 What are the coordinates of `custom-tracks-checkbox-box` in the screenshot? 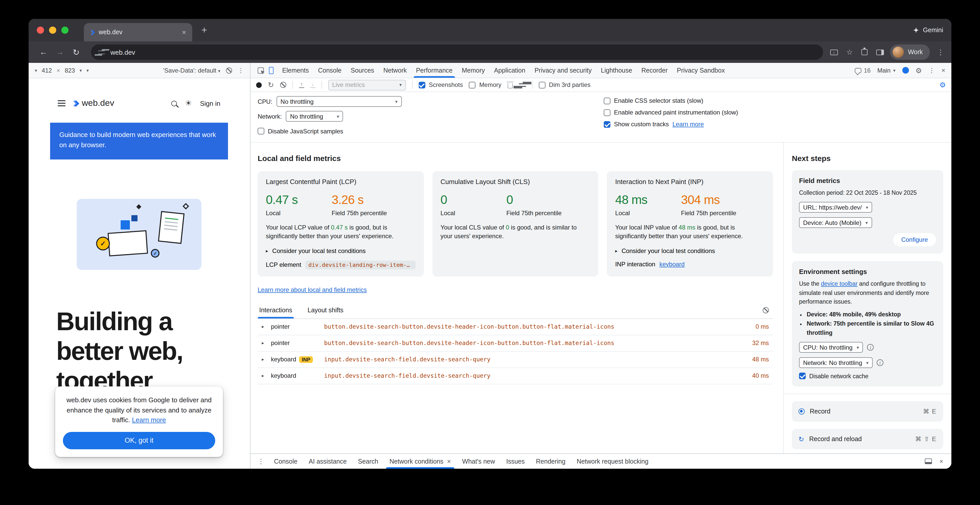 It's located at (607, 124).